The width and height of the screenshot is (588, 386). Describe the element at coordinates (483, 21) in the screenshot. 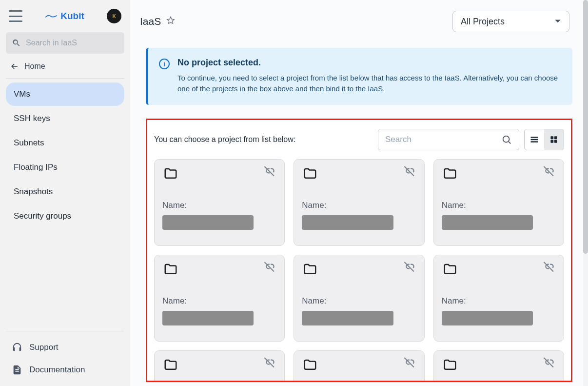

I see `project-dropdown-label: All Projects` at that location.